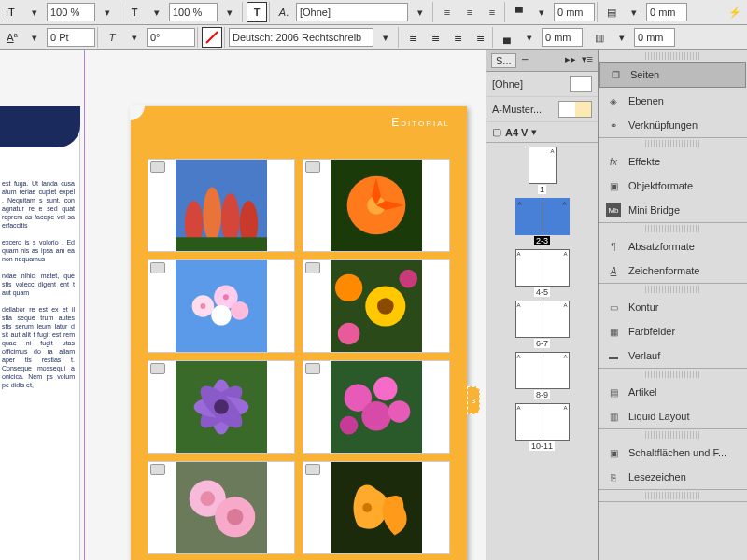 The width and height of the screenshot is (747, 560). Describe the element at coordinates (672, 271) in the screenshot. I see `panel-zeichenformate: AZeichenformate` at that location.